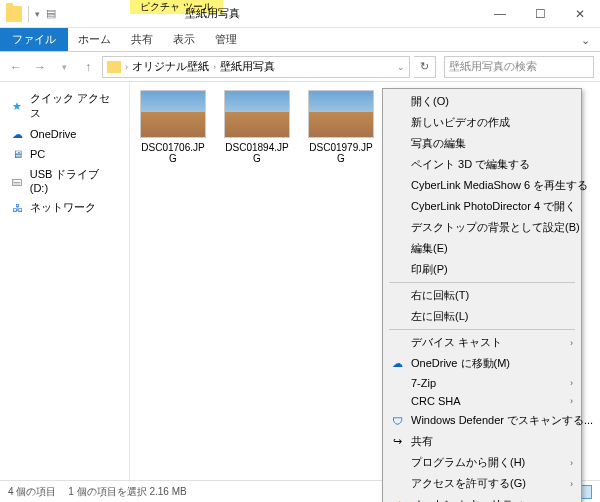 The width and height of the screenshot is (600, 502). Describe the element at coordinates (173, 153) in the screenshot. I see `file-name: DSC01706.JPG` at that location.